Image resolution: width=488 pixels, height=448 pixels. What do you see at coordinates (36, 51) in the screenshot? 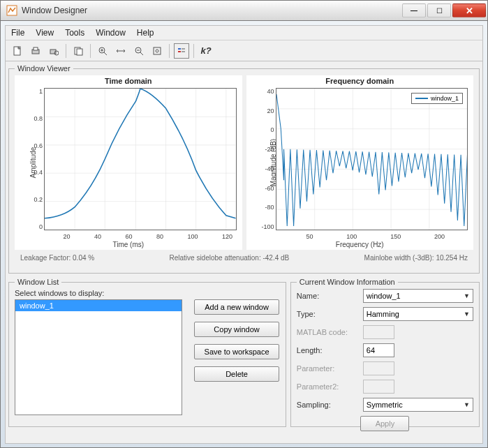
I see `print-icon` at bounding box center [36, 51].